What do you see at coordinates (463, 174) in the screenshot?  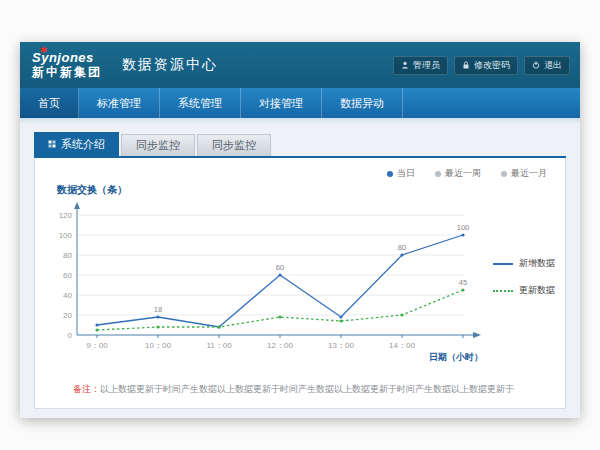 I see `period-label: 最近一周` at bounding box center [463, 174].